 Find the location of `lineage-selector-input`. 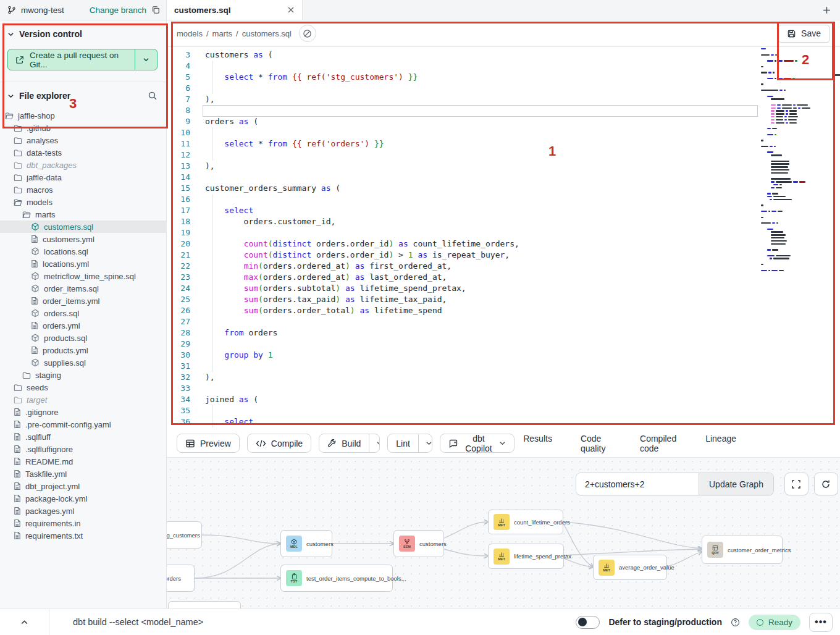

lineage-selector-input is located at coordinates (637, 484).